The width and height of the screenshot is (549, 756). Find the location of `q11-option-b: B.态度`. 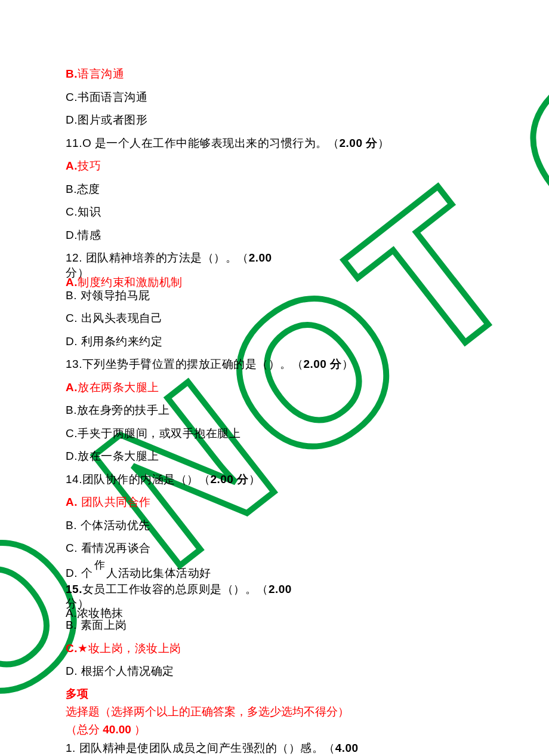

q11-option-b: B.态度 is located at coordinates (266, 190).